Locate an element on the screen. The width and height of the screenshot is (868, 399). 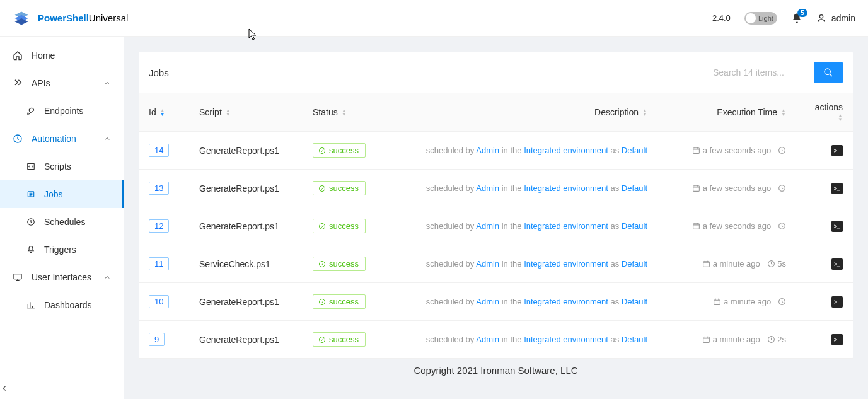
sidebar-item-apis: APIs is located at coordinates (62, 83).